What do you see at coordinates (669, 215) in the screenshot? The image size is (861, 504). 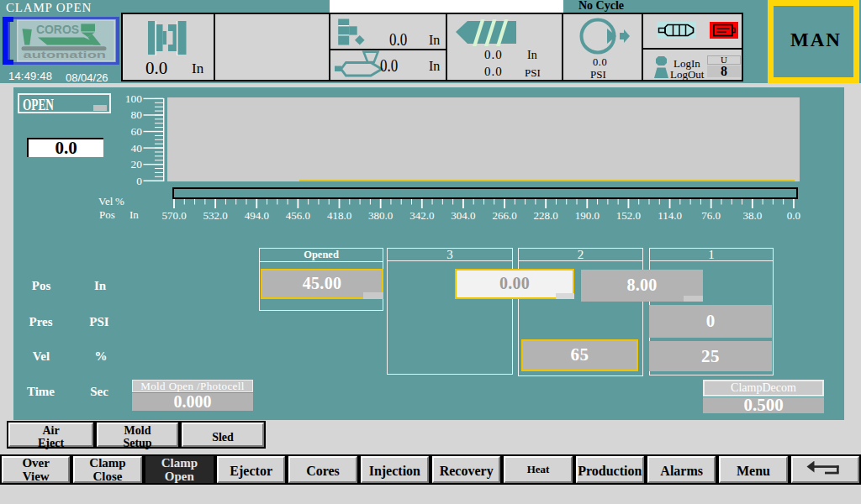 I see `svg-text: 114.0` at bounding box center [669, 215].